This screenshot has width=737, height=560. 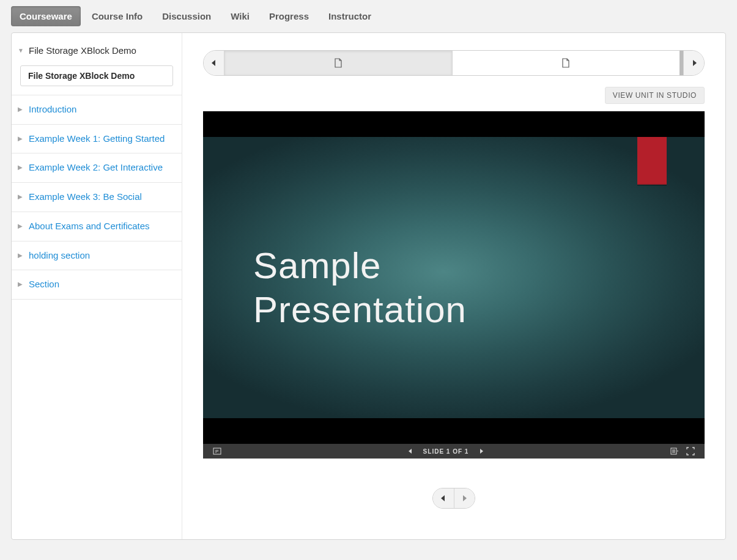 I want to click on slide-title-line2: Presentation, so click(x=360, y=309).